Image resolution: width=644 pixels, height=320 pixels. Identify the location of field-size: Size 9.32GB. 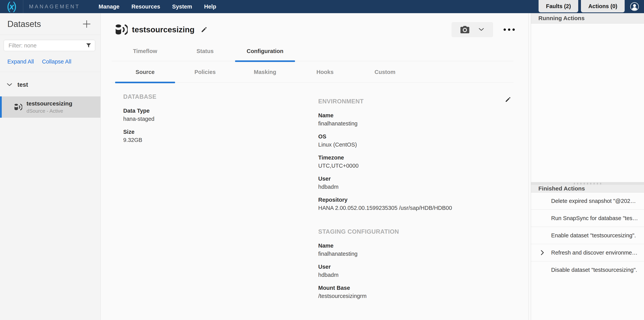
(221, 136).